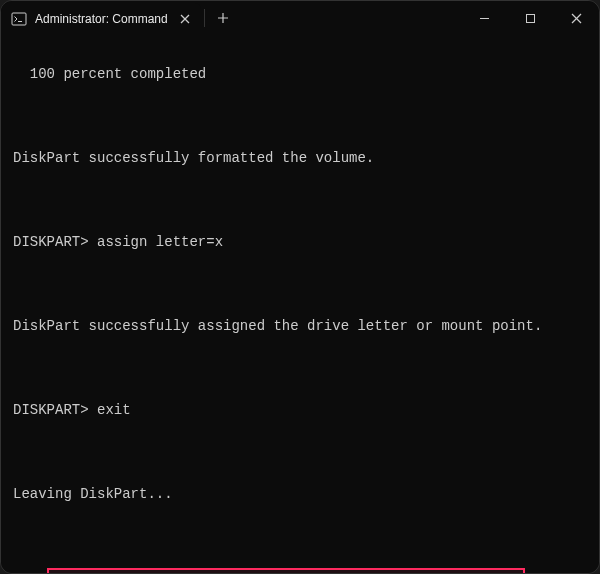 The height and width of the screenshot is (574, 600). I want to click on tab-title: Administrator: Command Promp, so click(102, 19).